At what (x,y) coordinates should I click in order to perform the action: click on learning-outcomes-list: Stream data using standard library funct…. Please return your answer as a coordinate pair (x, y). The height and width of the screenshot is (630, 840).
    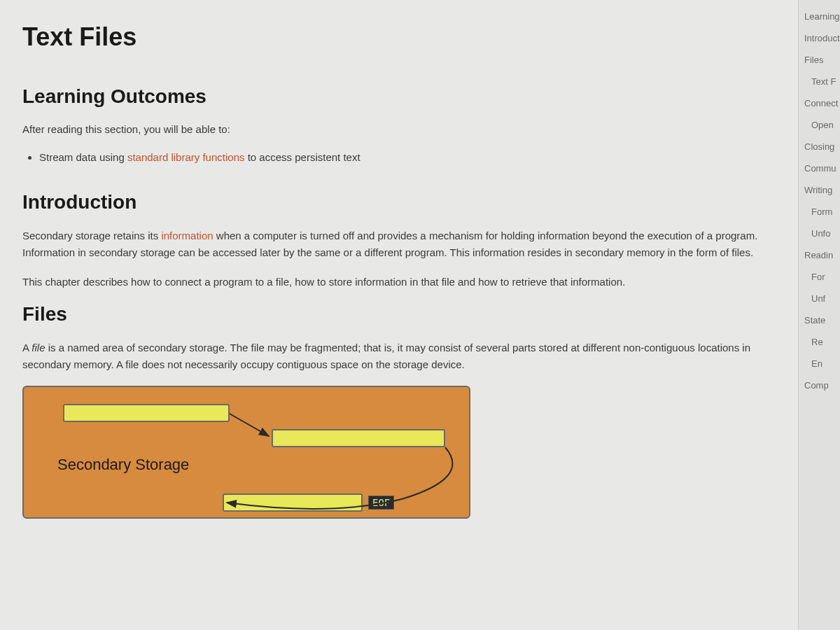
    Looking at the image, I should click on (410, 158).